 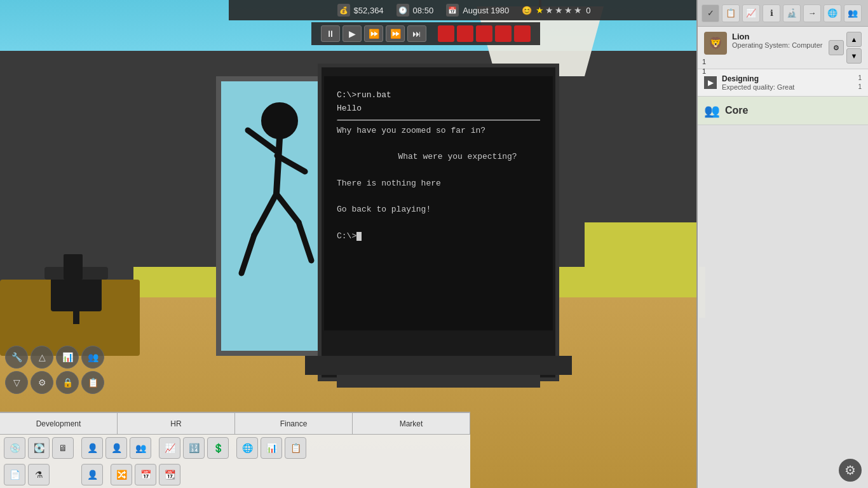 What do you see at coordinates (417, 34) in the screenshot?
I see `skip-button: ⏭` at bounding box center [417, 34].